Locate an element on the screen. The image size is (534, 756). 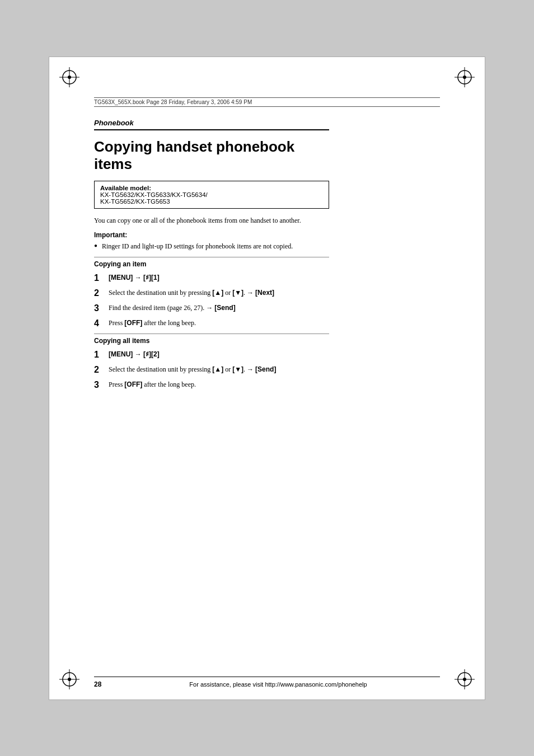
step-num-4: 4 is located at coordinates (100, 323).